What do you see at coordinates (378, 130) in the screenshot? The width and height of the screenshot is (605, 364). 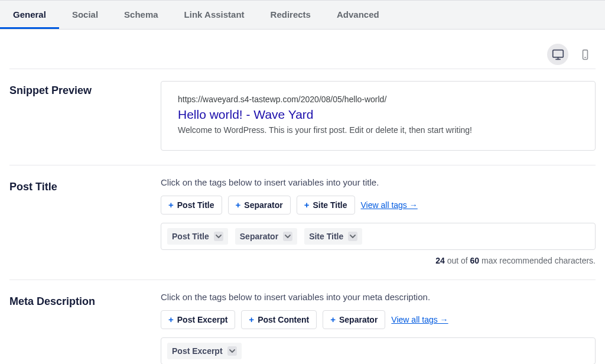 I see `snippet-description: Welcome to WordPress. This is your first…` at bounding box center [378, 130].